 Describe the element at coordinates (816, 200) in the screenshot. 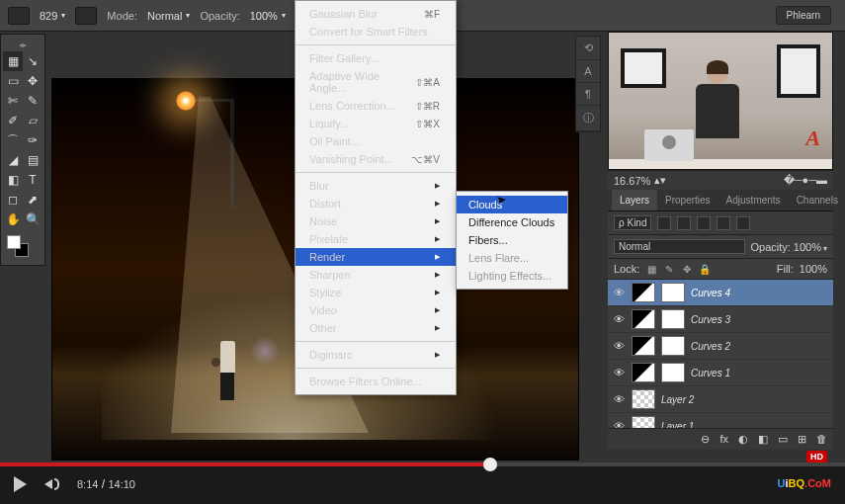

I see `panel-tab: Channels` at that location.